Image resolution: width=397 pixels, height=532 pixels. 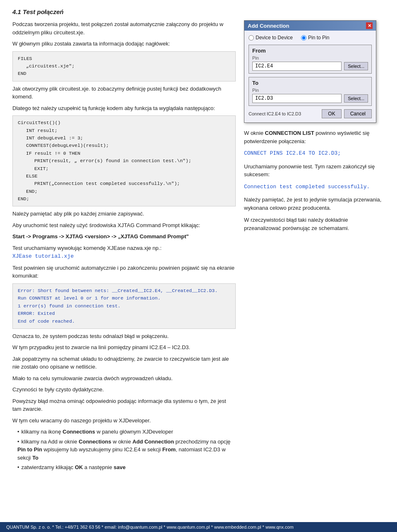 I want to click on connection-success-text: Connection test completed successfully., so click(x=314, y=187).